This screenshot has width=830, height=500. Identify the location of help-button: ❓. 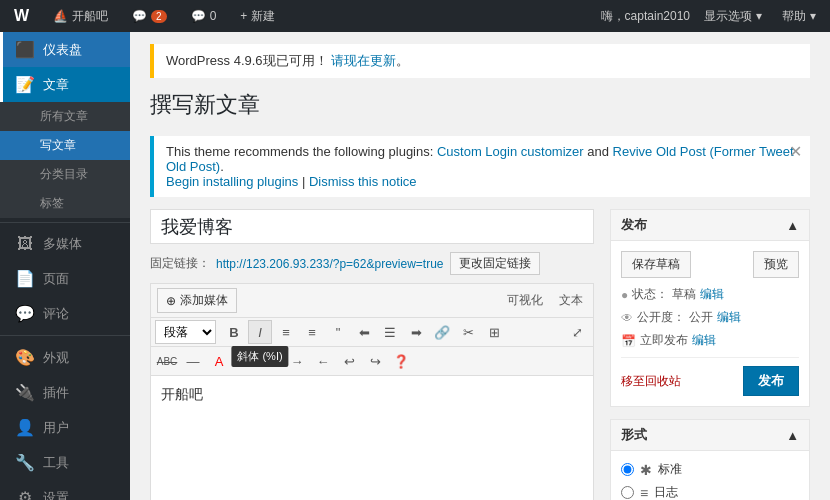
(401, 361).